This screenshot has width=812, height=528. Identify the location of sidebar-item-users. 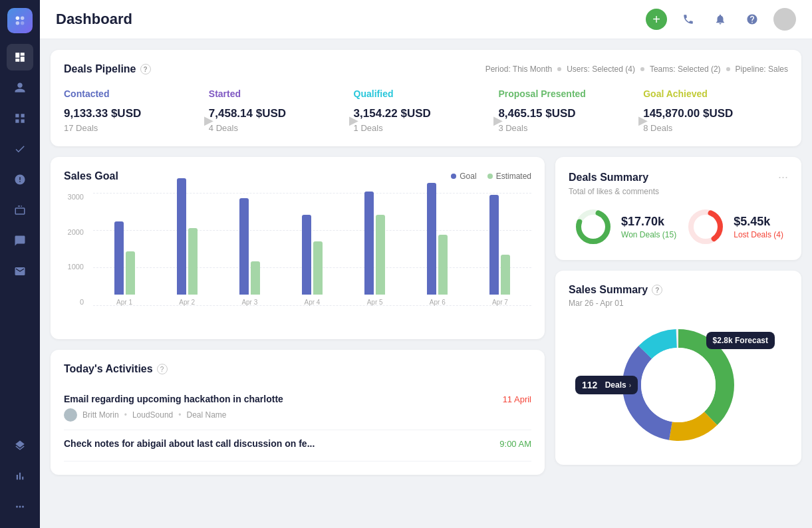
(20, 88).